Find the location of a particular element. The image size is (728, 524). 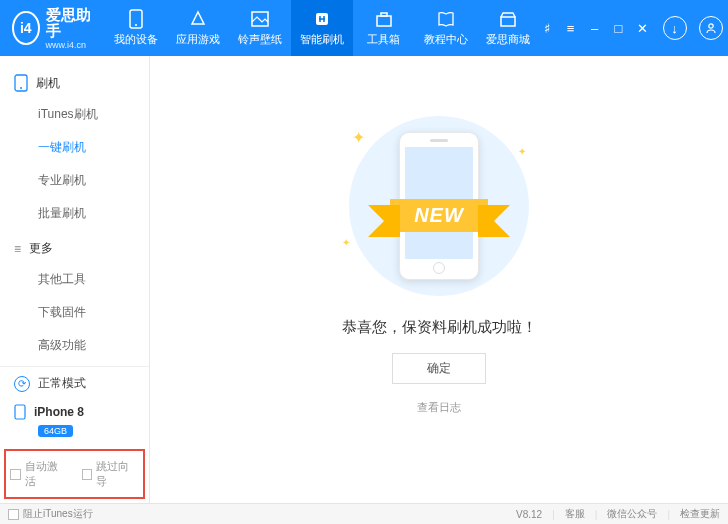

tab-label: 工具箱 is located at coordinates (384, 40).